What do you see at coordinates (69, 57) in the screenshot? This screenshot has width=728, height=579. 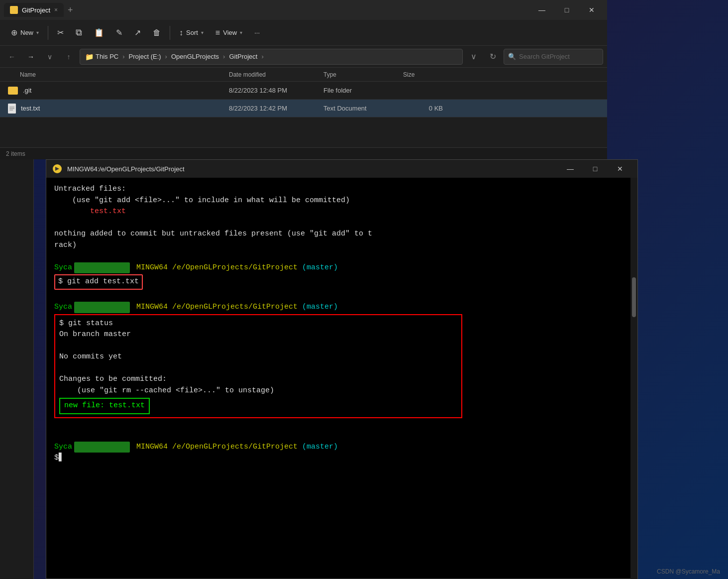 I see `up-button: ↑` at bounding box center [69, 57].